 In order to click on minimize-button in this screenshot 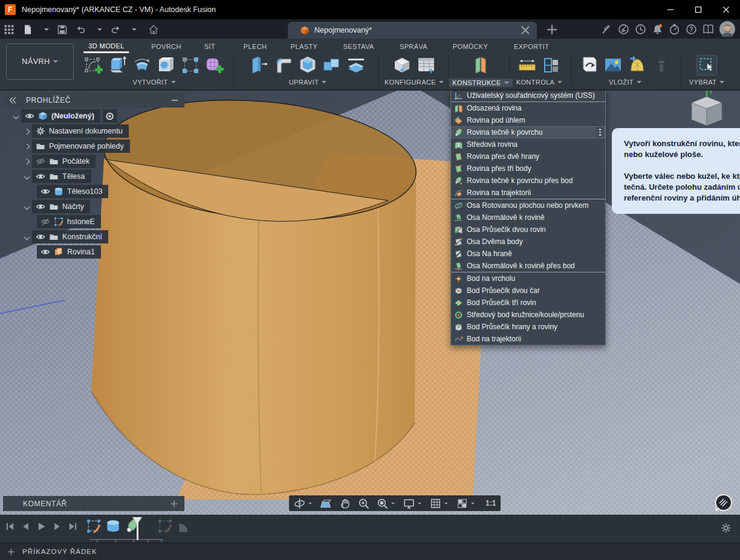, I will do `click(670, 10)`.